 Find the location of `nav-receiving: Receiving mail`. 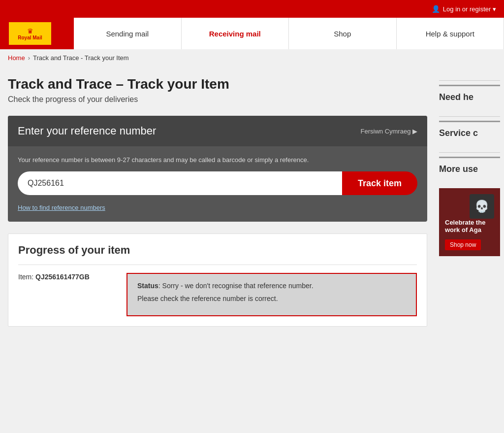

nav-receiving: Receiving mail is located at coordinates (235, 33).